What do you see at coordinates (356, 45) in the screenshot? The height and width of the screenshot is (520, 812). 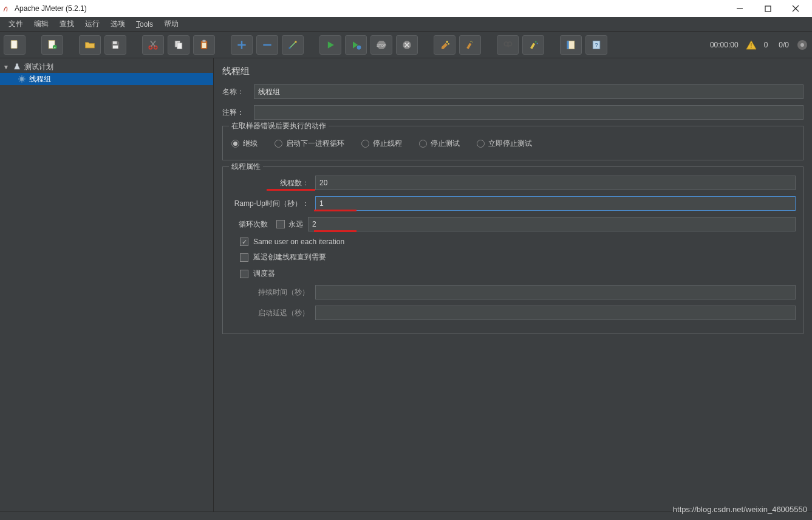 I see `start-no-pause-button` at bounding box center [356, 45].